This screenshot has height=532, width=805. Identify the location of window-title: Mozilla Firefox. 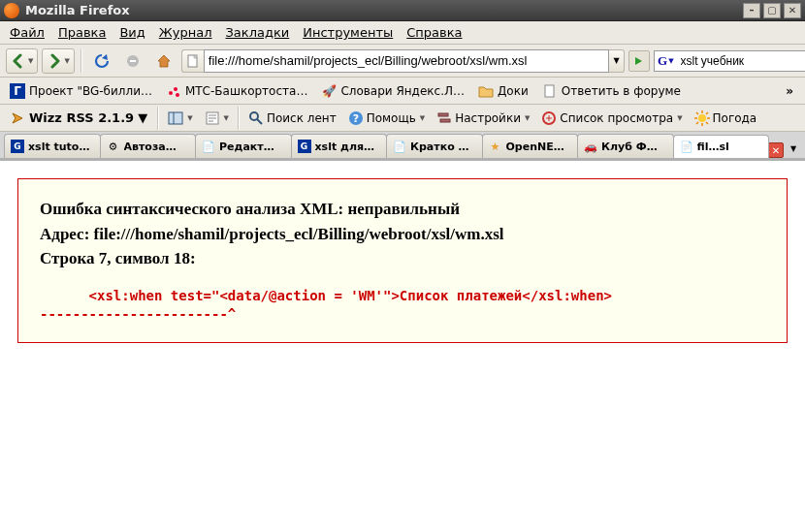
(384, 10).